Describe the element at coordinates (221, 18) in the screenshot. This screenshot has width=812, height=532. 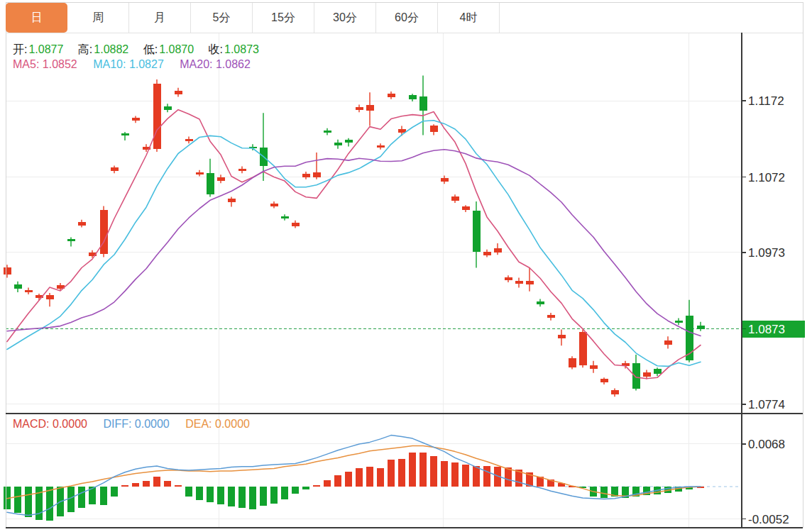
I see `interval-tab-5分: 5分` at that location.